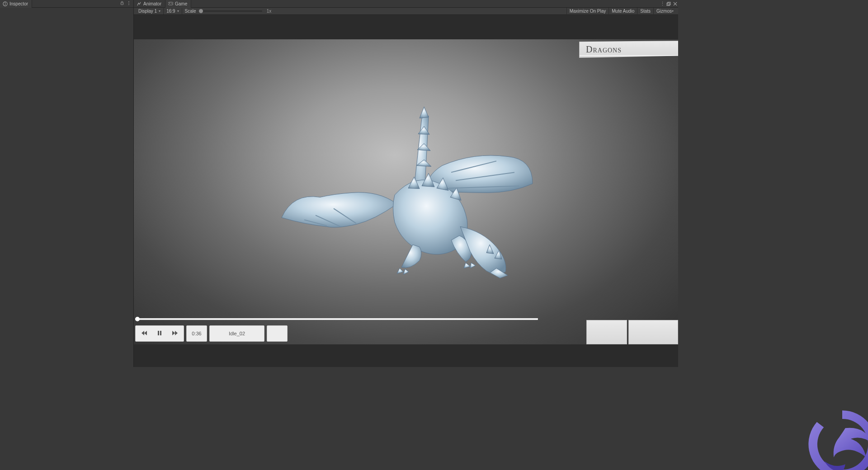 Image resolution: width=868 pixels, height=470 pixels. What do you see at coordinates (201, 11) in the screenshot?
I see `scale-slider-knob` at bounding box center [201, 11].